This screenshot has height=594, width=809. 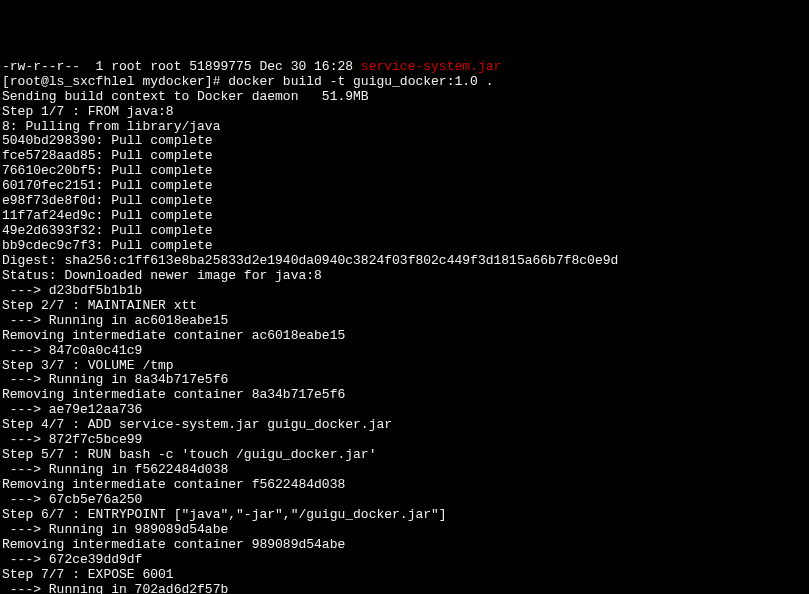 What do you see at coordinates (404, 456) in the screenshot?
I see `terminal-line: Step 5/7 : RUN bash -c 'touch /guigu_doc…` at bounding box center [404, 456].